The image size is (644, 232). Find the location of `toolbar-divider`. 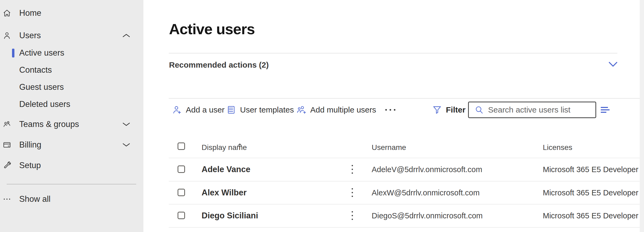

toolbar-divider is located at coordinates (404, 98).